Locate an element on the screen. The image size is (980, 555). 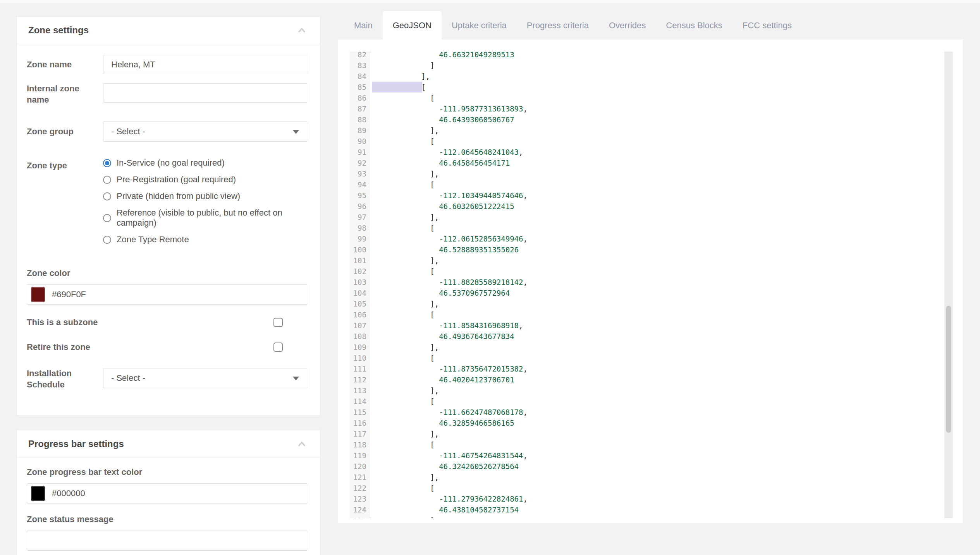
zone-color-swatch is located at coordinates (38, 295).